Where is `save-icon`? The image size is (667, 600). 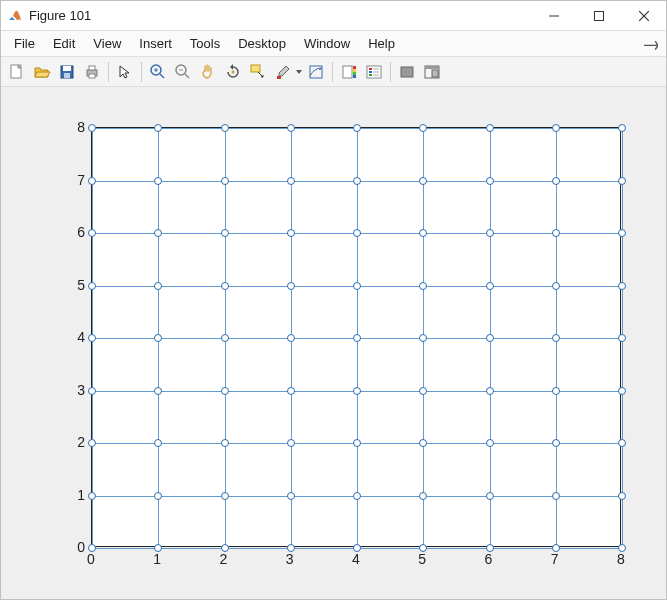
save-icon is located at coordinates (67, 72).